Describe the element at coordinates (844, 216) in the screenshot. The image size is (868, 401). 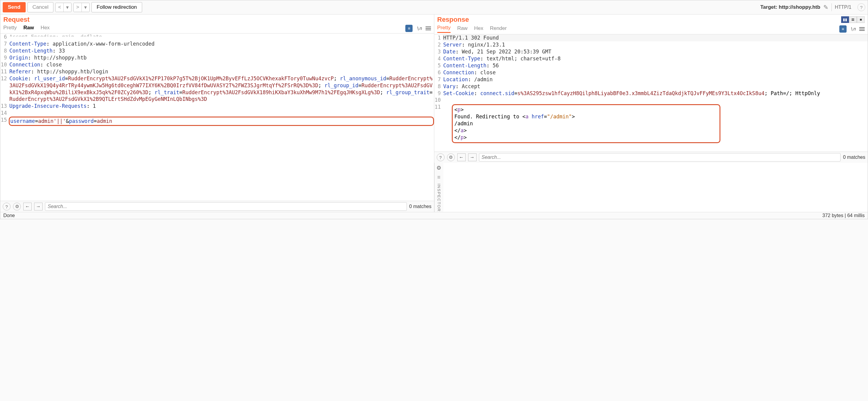
I see `status-right: 372 bytes | 64 millis` at that location.